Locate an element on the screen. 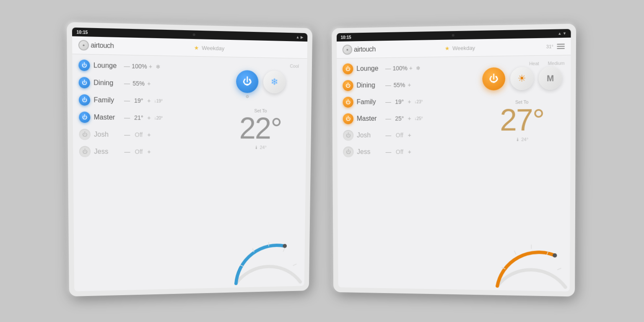  right-header-right: 31° is located at coordinates (556, 46).